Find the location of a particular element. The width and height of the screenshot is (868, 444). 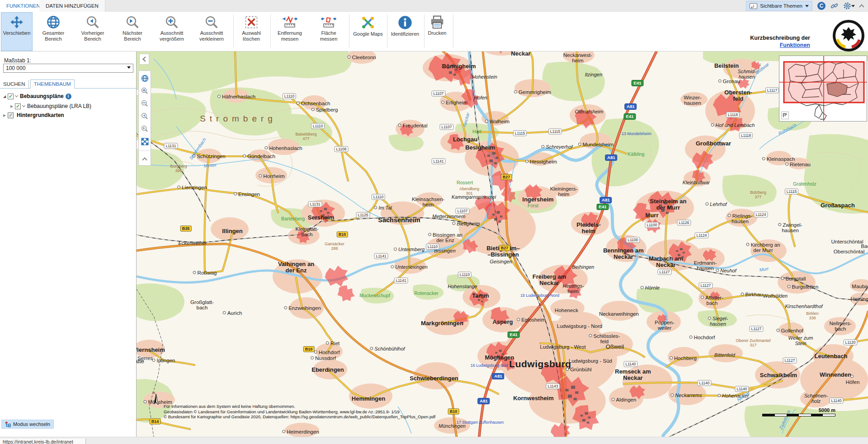

map-label: Rielings- hausen is located at coordinates (741, 219).